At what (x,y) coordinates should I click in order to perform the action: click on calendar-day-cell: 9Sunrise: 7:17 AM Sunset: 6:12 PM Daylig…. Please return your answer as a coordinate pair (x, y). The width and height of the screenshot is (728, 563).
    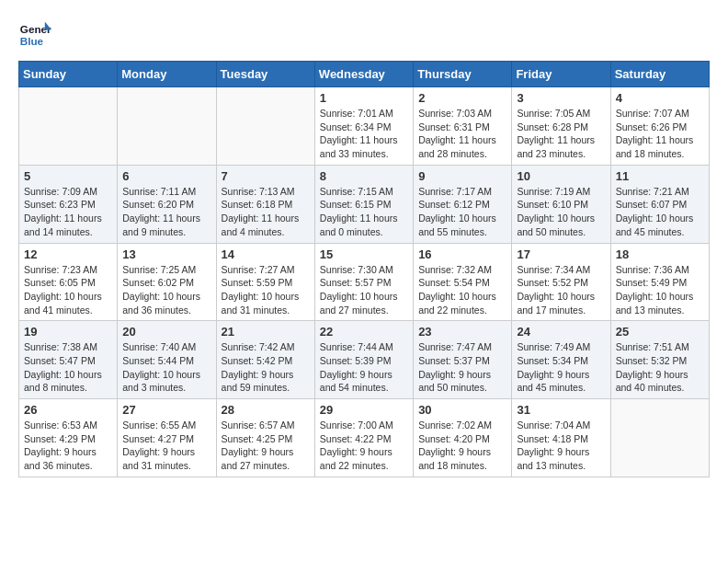
    Looking at the image, I should click on (463, 204).